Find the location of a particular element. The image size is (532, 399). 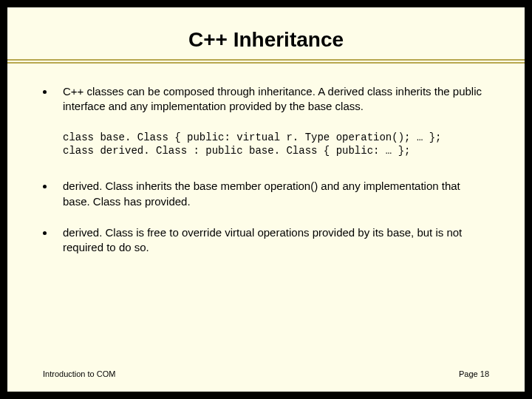

bullet-item: derived. Class is free to override virtu… is located at coordinates (266, 241).